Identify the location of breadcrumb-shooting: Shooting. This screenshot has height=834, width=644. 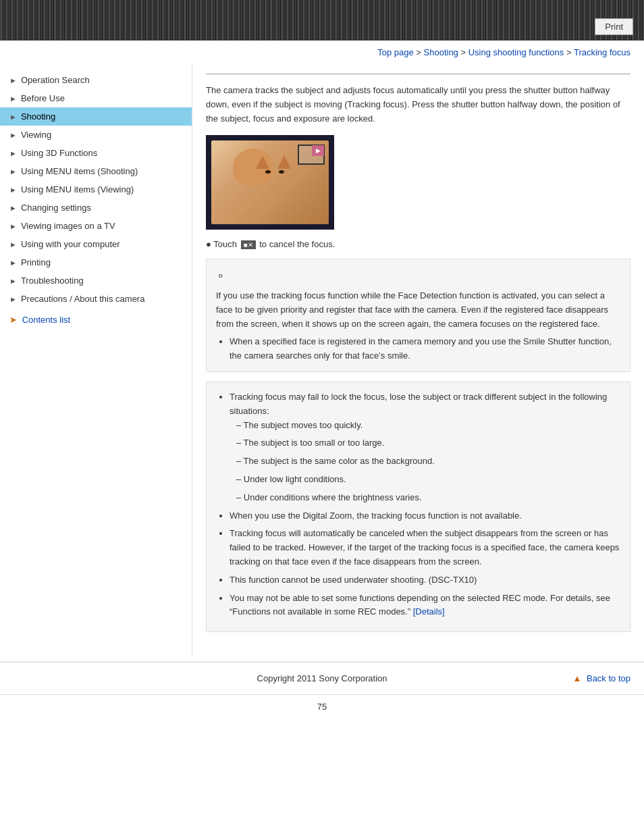
(441, 53).